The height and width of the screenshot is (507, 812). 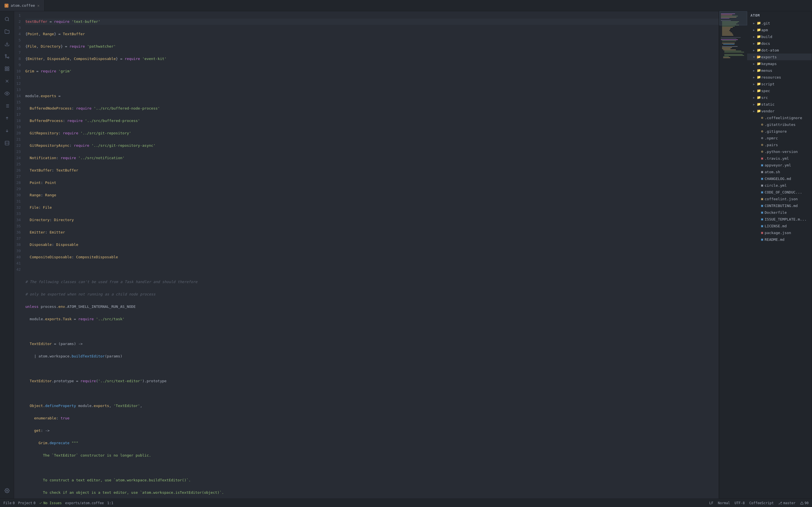 I want to click on tree-item-resources: ▶ 📁 resources, so click(x=779, y=77).